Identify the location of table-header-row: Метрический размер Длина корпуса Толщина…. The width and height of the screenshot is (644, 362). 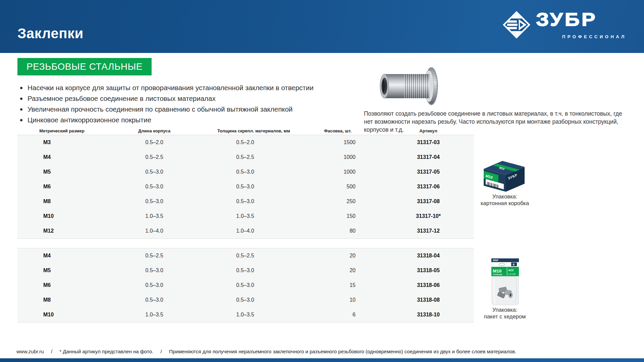
(246, 131).